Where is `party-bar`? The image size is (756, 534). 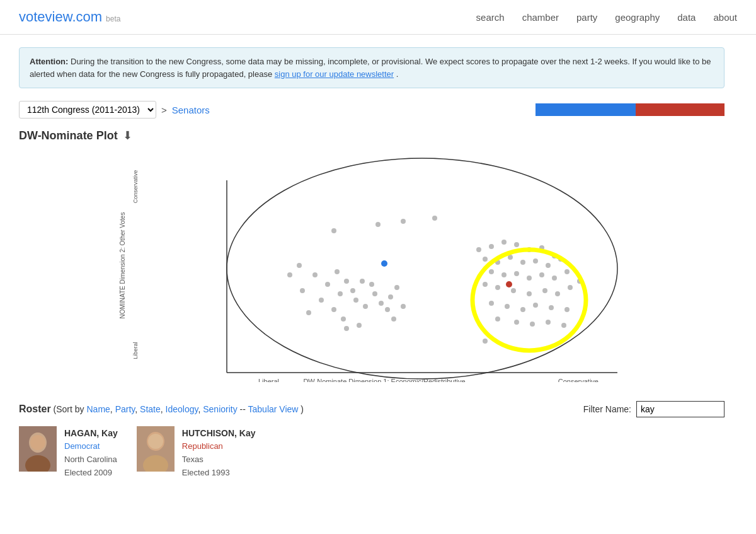
party-bar is located at coordinates (630, 110).